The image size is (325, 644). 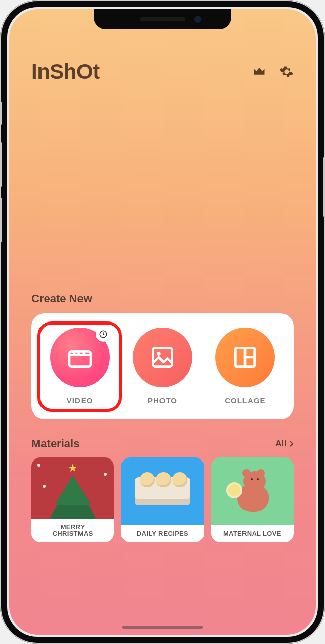 What do you see at coordinates (162, 534) in the screenshot?
I see `material-label: DAILY RECIPES` at bounding box center [162, 534].